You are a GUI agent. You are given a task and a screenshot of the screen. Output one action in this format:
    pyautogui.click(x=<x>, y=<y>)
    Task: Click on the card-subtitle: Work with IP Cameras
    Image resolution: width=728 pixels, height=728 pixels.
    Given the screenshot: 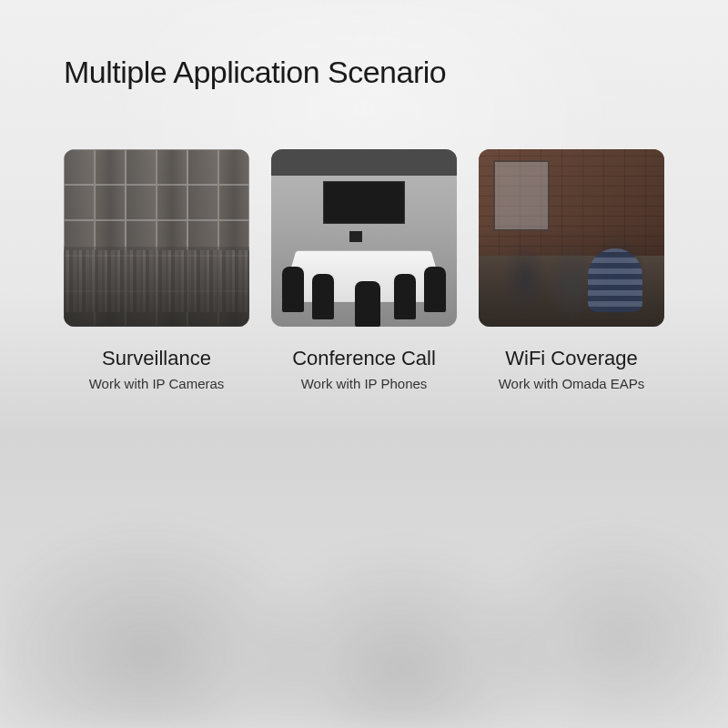 What is the action you would take?
    pyautogui.click(x=157, y=384)
    